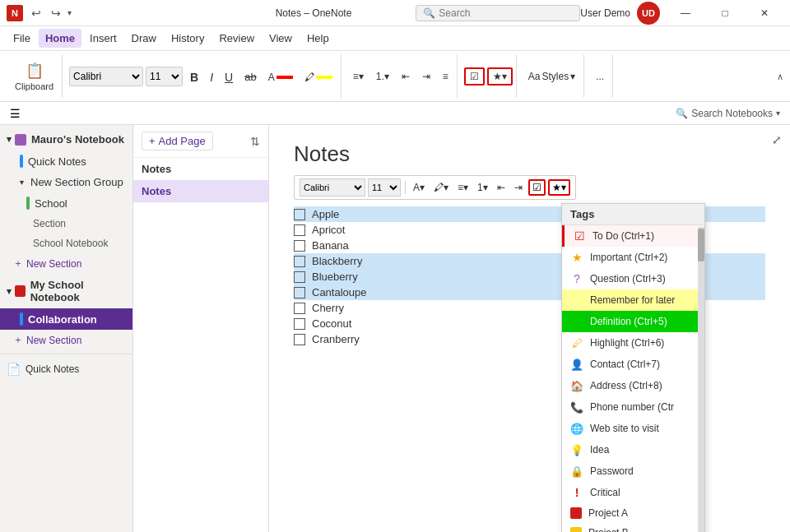 The width and height of the screenshot is (790, 532). I want to click on note-bullets-btn: ≡▾, so click(462, 187).